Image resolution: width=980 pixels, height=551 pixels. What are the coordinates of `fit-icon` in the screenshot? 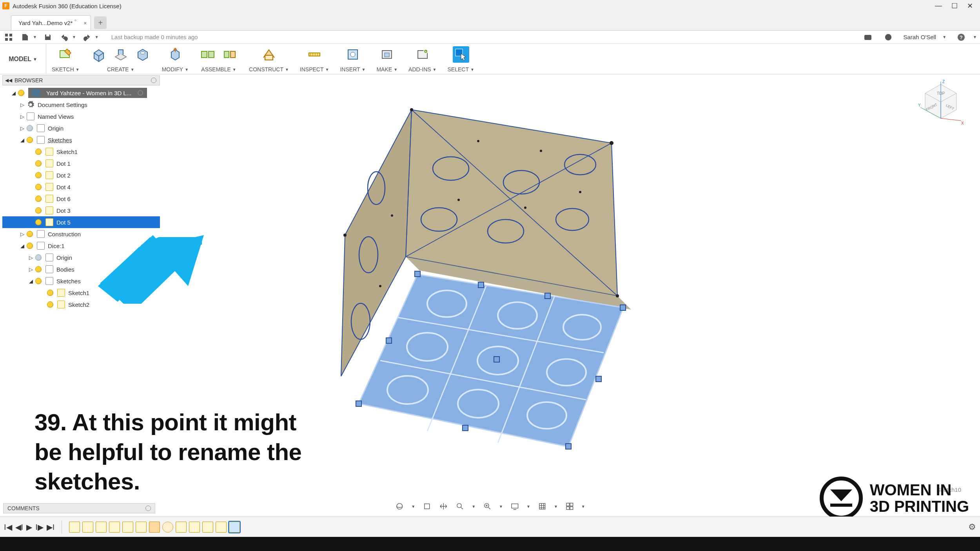 It's located at (487, 506).